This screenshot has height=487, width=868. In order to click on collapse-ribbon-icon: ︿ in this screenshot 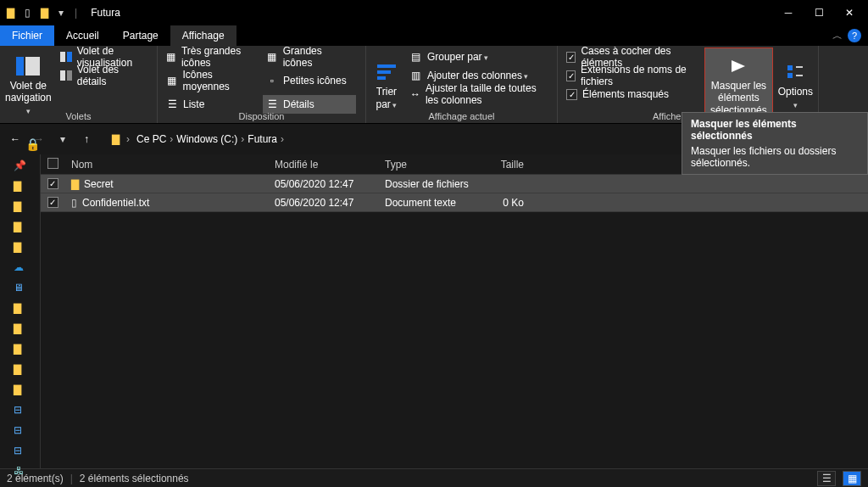, I will do `click(837, 36)`.